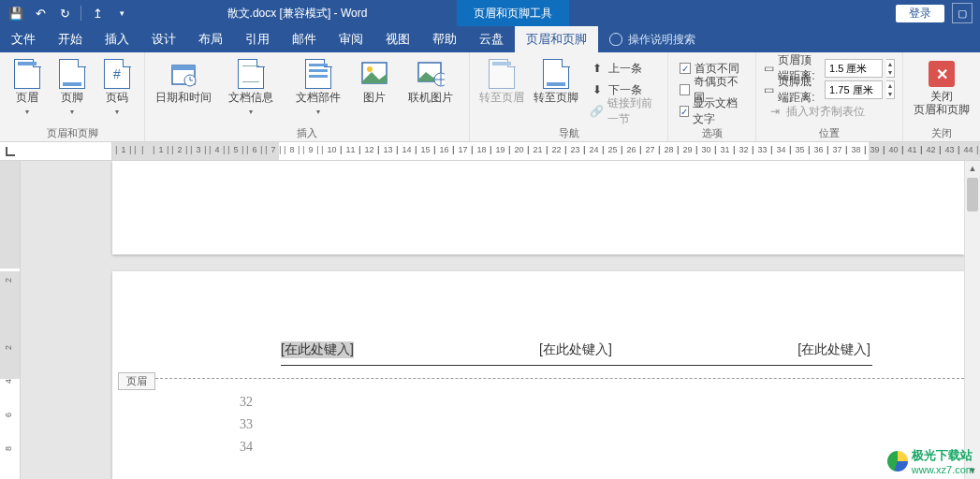 The height and width of the screenshot is (479, 980). I want to click on online-picture-label: 联机图片, so click(431, 97).